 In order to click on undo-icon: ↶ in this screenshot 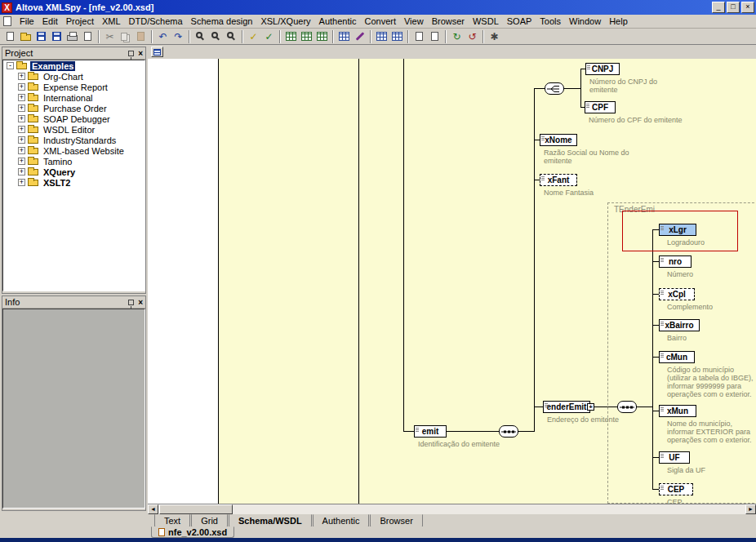, I will do `click(163, 36)`.